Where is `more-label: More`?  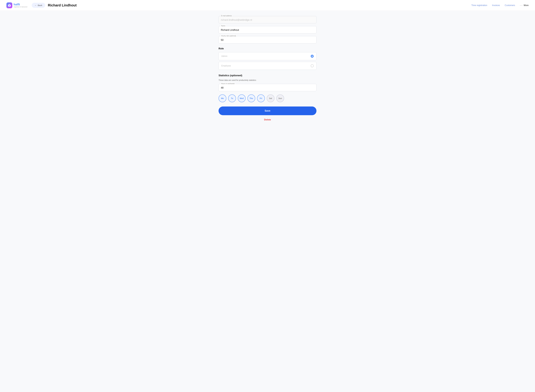
more-label: More is located at coordinates (526, 5).